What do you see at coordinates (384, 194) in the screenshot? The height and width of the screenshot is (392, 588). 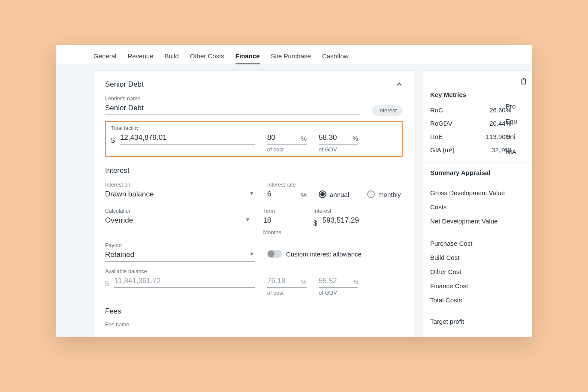 I see `radio-monthly: monthly` at bounding box center [384, 194].